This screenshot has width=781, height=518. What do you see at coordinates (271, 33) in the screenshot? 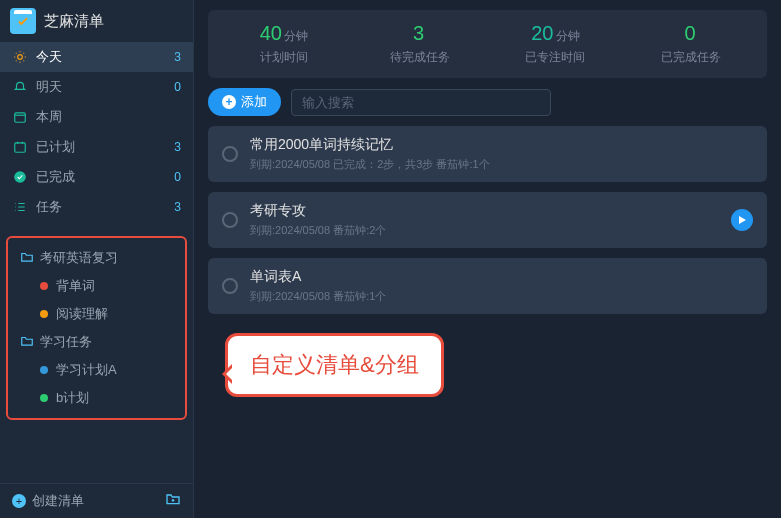
I see `stat-value: 40` at bounding box center [271, 33].